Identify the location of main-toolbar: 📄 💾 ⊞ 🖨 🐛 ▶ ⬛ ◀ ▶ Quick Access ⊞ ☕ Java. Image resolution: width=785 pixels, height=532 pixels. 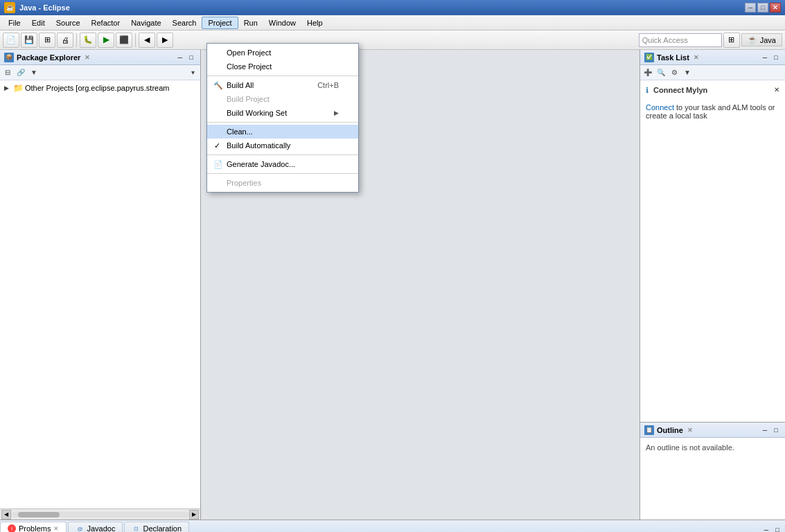
(392, 40).